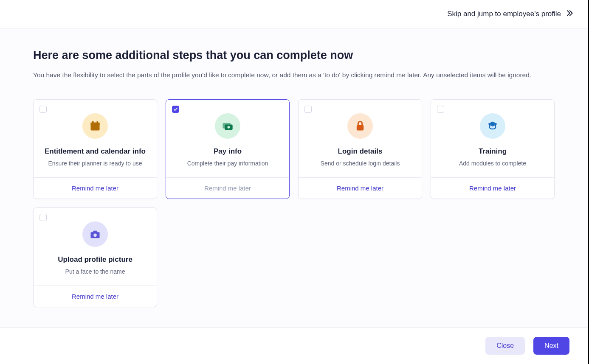 Image resolution: width=589 pixels, height=364 pixels. What do you see at coordinates (360, 151) in the screenshot?
I see `card-title: Login details` at bounding box center [360, 151].